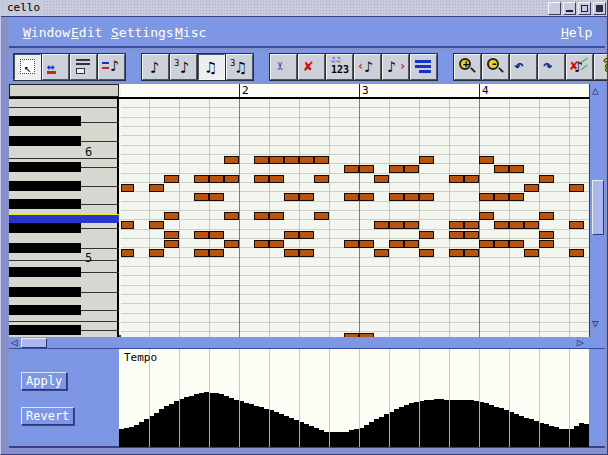 The width and height of the screenshot is (608, 455). Describe the element at coordinates (584, 8) in the screenshot. I see `window-maximize-button` at that location.